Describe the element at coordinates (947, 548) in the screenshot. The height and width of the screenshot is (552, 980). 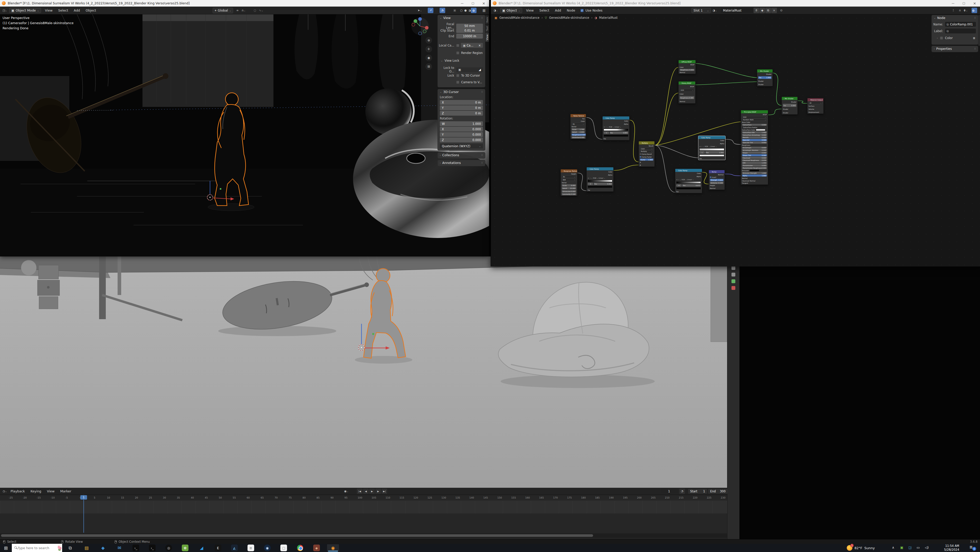
I see `taskbar-clock: 11:54 AM 5/28/2024` at that location.